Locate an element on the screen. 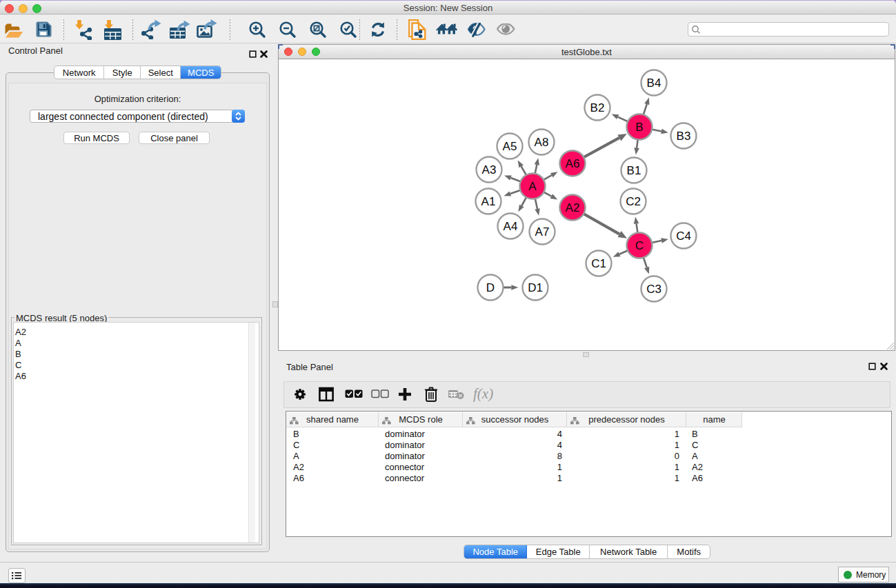  svg-text: C is located at coordinates (639, 245).